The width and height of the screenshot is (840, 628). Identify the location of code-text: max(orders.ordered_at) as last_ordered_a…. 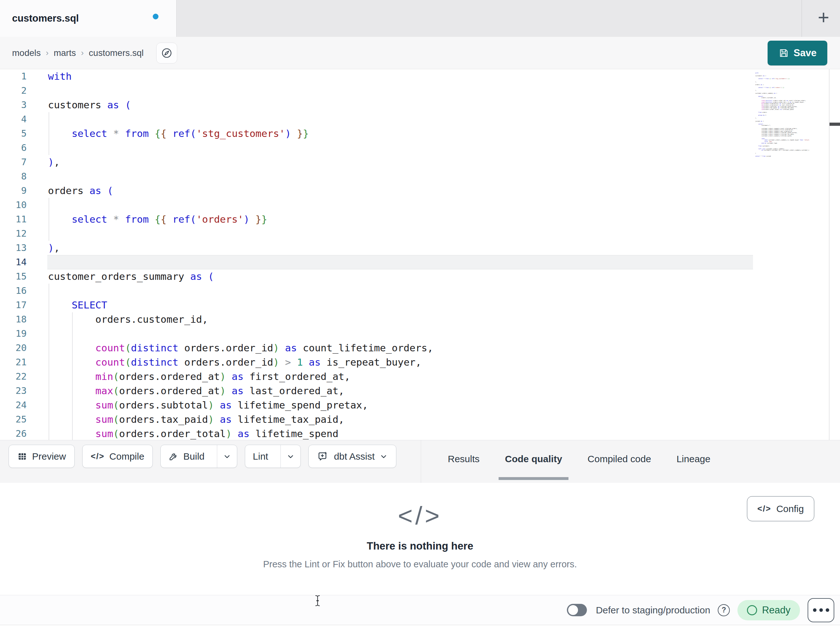
(196, 391).